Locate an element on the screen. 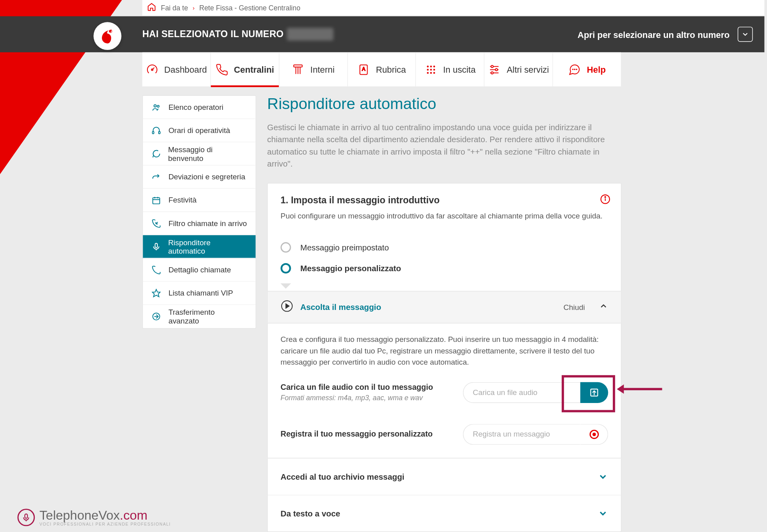  accordion-label: Da testo a voce is located at coordinates (310, 513).